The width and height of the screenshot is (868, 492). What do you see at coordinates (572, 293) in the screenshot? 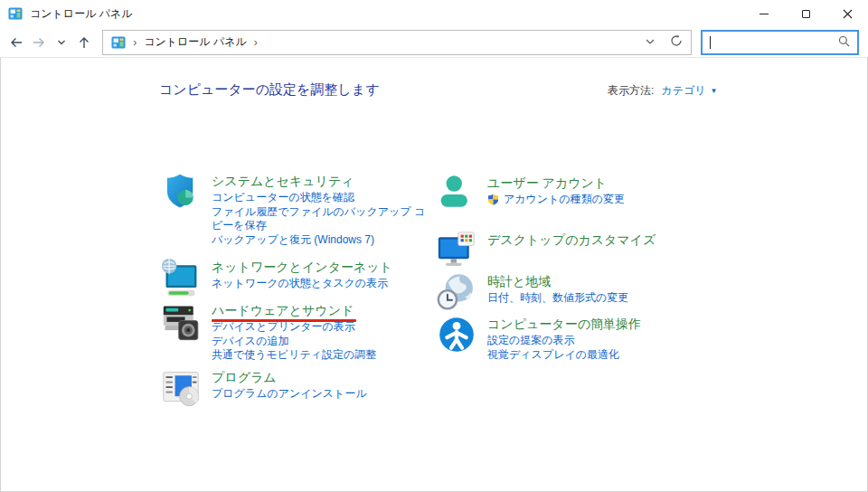
I see `category-block: 時計と地域日付、時刻、数値形式の変更` at bounding box center [572, 293].